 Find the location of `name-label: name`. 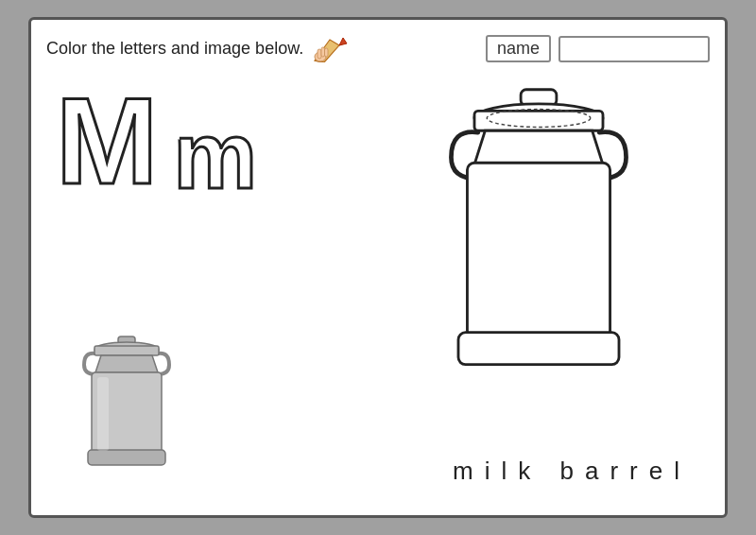

name-label: name is located at coordinates (518, 49).